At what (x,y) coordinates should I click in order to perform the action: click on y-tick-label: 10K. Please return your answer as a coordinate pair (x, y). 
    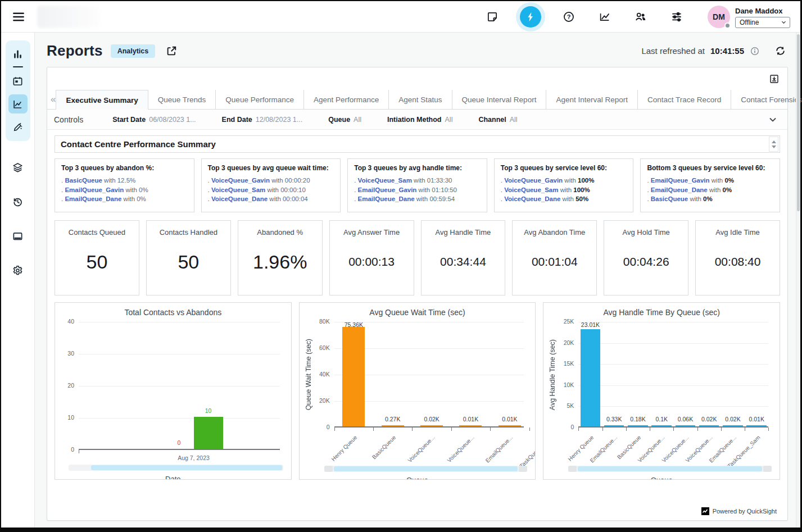
    Looking at the image, I should click on (565, 385).